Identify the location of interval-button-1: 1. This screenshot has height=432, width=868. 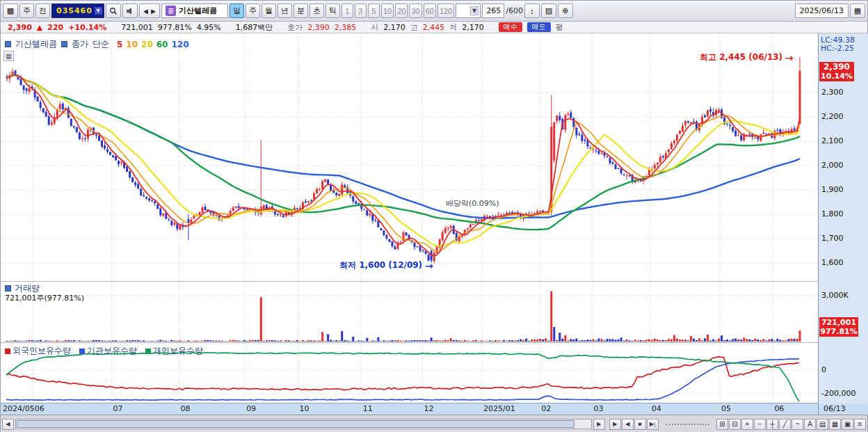
(348, 11).